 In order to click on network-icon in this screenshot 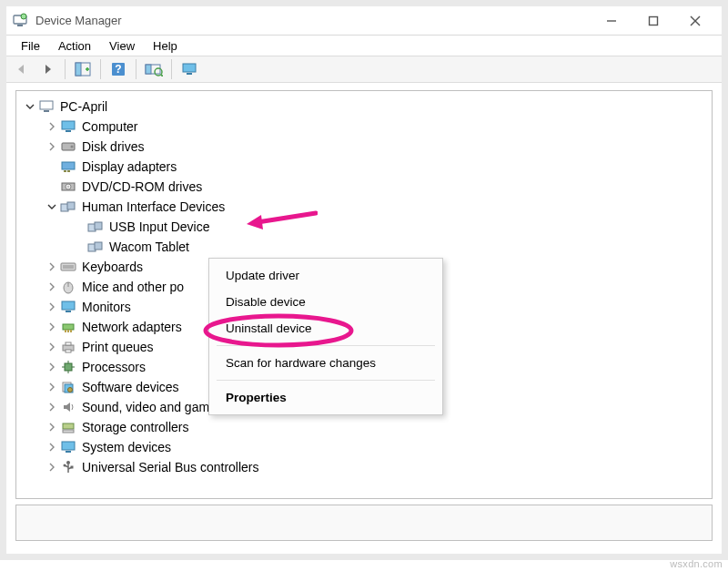, I will do `click(68, 327)`.